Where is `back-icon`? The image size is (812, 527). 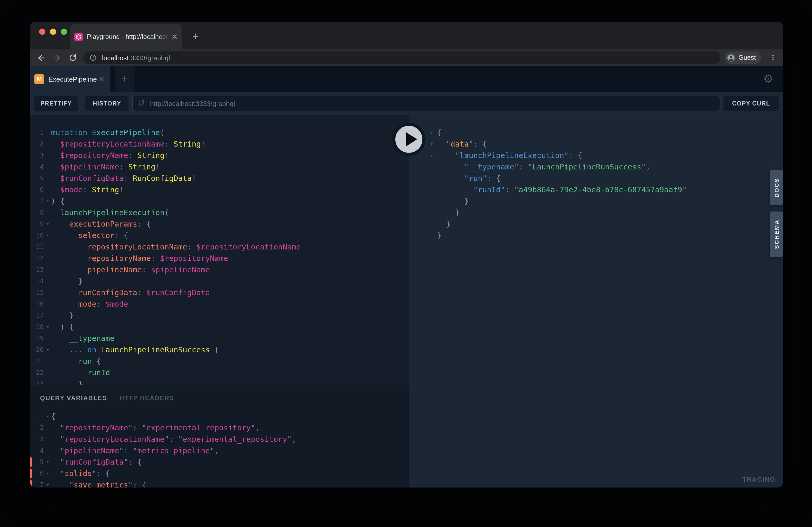 back-icon is located at coordinates (41, 58).